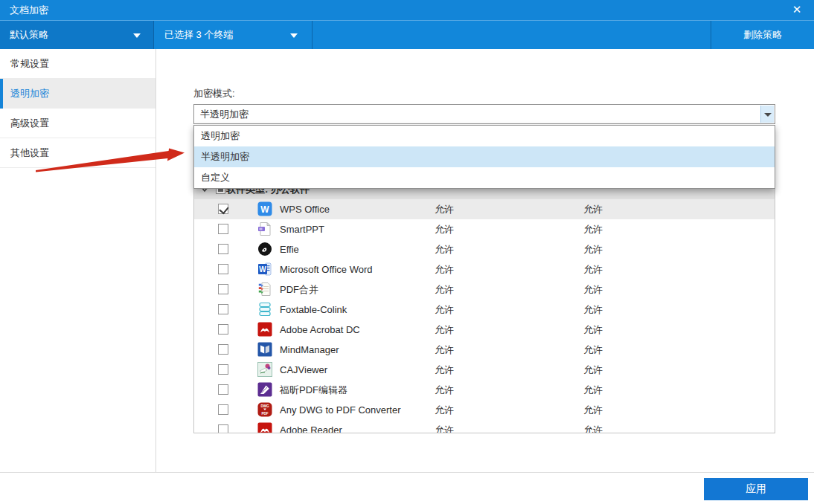  Describe the element at coordinates (265, 209) in the screenshot. I see `wps-office-icon: W` at that location.